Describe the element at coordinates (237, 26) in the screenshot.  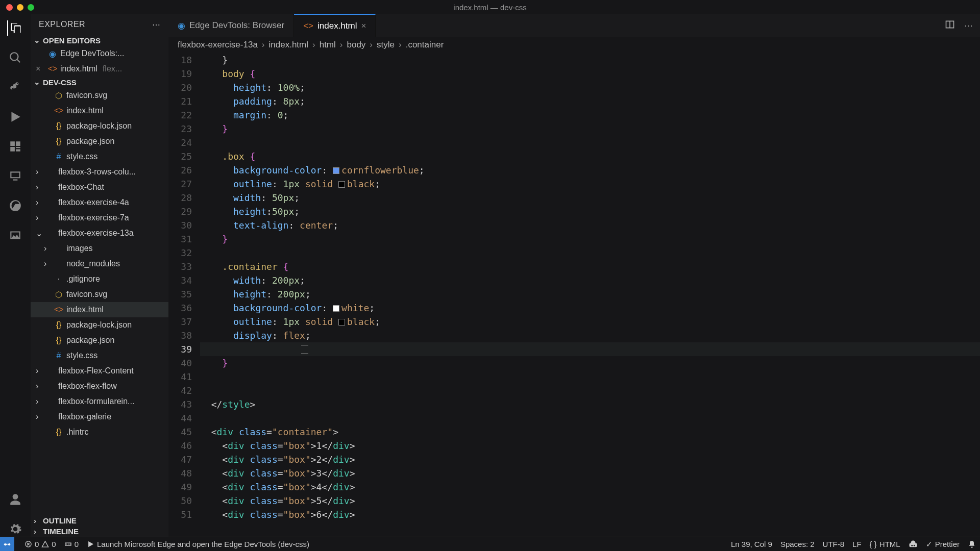
I see `tab-label: Edge DevTools: Browser` at that location.